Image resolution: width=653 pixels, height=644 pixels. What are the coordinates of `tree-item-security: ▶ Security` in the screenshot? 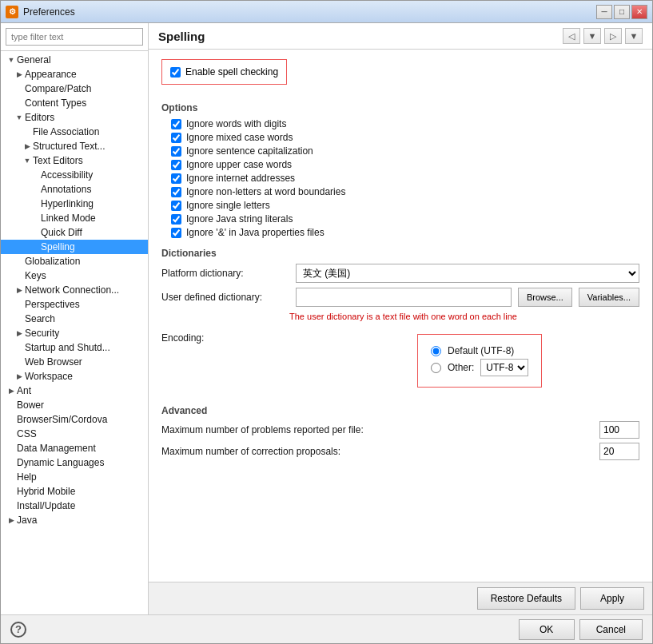 It's located at (74, 333).